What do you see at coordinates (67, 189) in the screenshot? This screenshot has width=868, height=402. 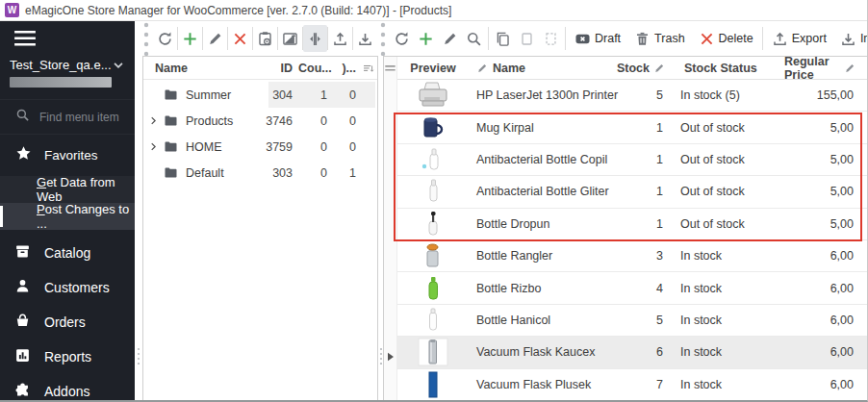 I see `sidebar-subitem-get-data-from-web: Get Data from Web` at bounding box center [67, 189].